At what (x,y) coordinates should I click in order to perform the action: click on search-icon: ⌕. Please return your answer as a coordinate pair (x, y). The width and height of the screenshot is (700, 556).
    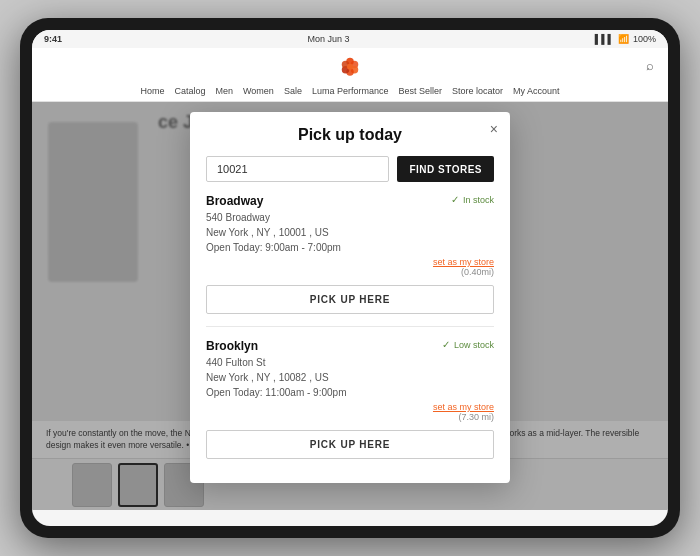
    Looking at the image, I should click on (650, 66).